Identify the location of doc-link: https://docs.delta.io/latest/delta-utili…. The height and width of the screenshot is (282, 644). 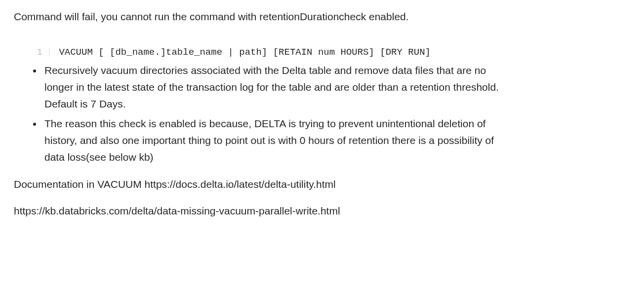
(240, 184).